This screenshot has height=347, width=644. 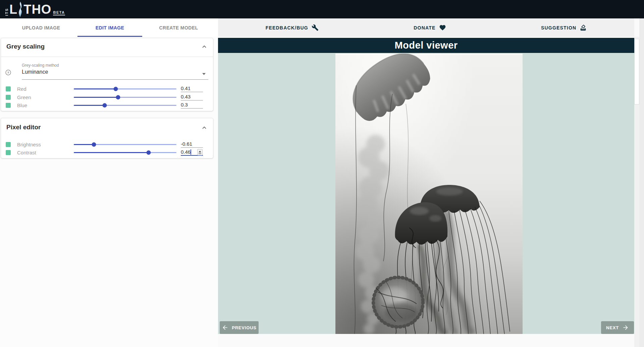 I want to click on method-select: Luminance, so click(x=35, y=72).